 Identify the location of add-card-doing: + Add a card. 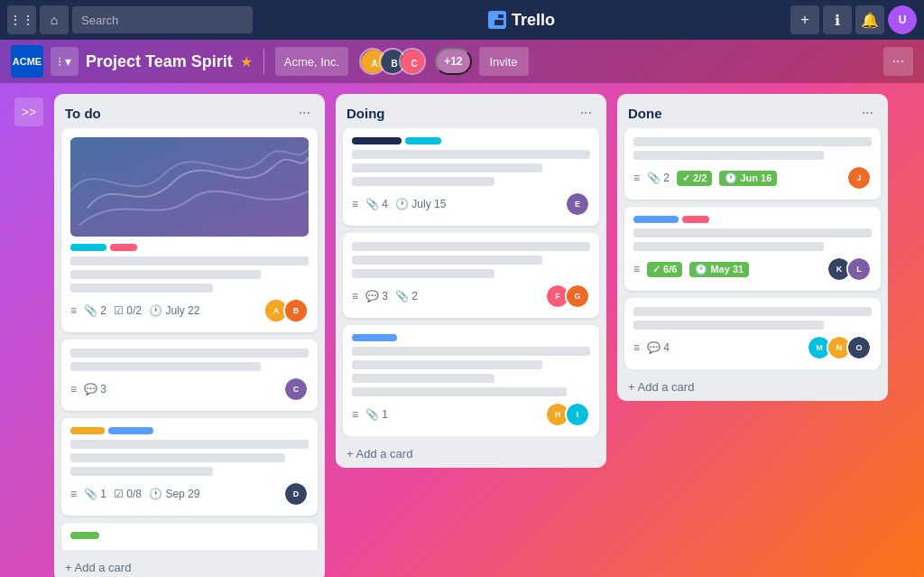
(471, 453).